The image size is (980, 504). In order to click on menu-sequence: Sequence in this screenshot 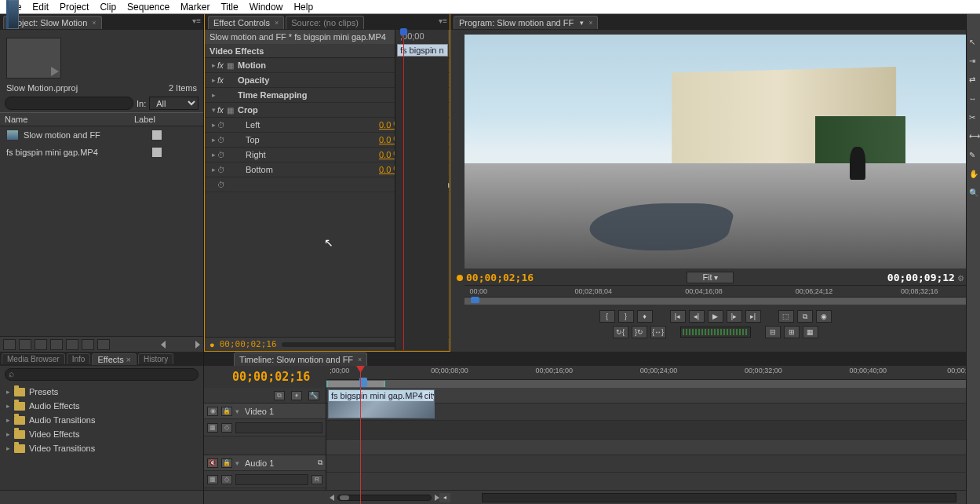, I will do `click(151, 7)`.